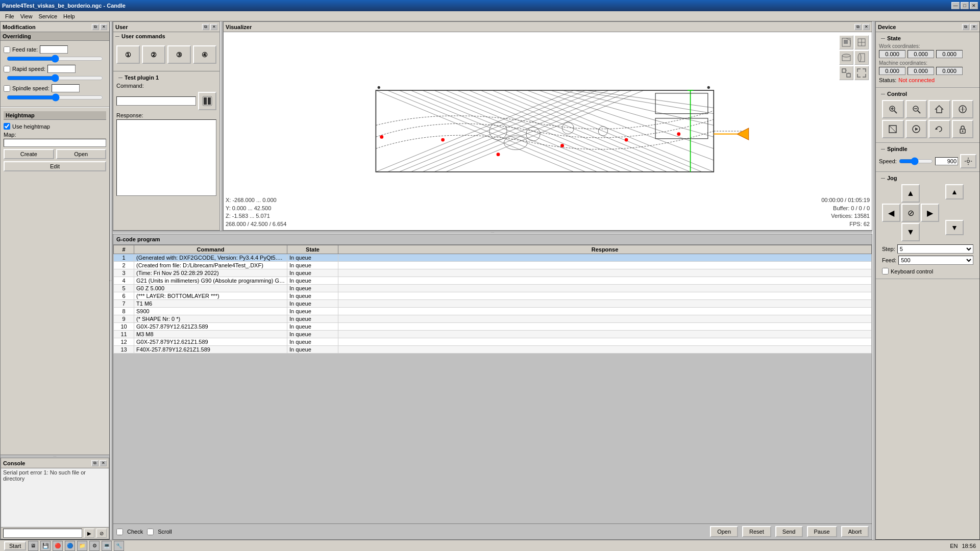  What do you see at coordinates (99, 463) in the screenshot?
I see `console-panel-controls: ⧉ ✕` at bounding box center [99, 463].